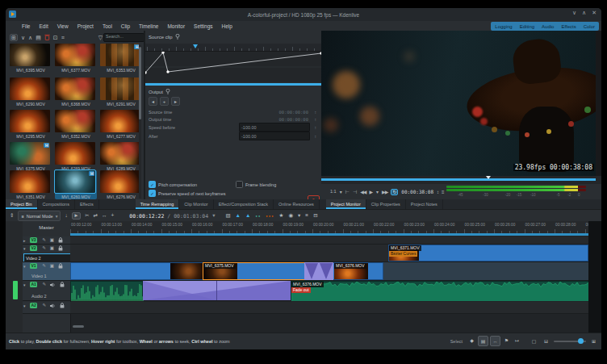 This screenshot has height=364, width=607. I want to click on duplicate-icon: ⊡, so click(56, 37).